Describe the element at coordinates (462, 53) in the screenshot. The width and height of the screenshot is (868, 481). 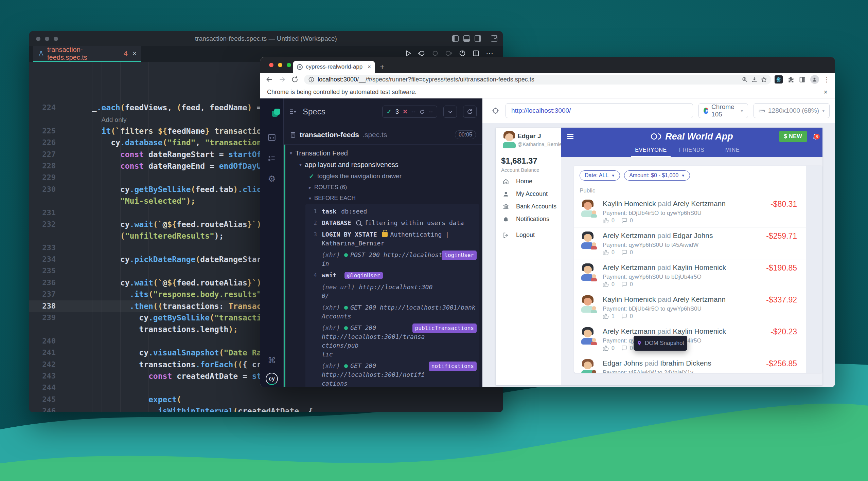
I see `debug-restart-icon` at that location.